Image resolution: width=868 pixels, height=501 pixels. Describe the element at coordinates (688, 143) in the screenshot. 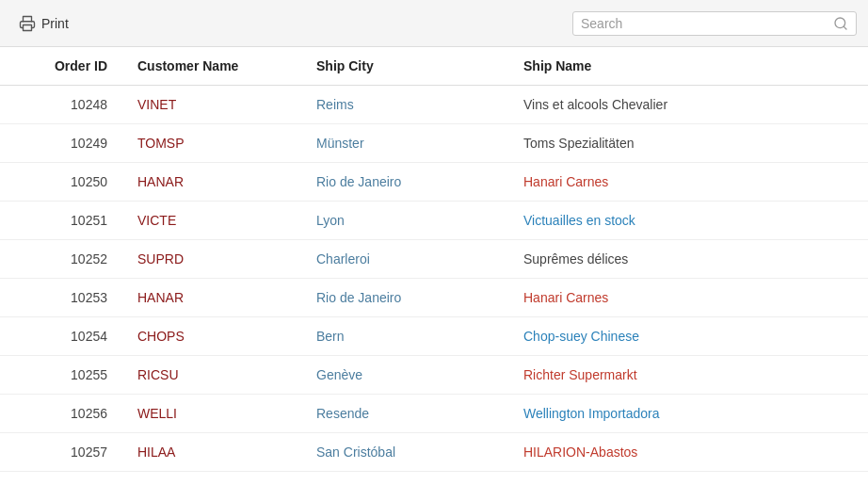

I see `cell-ship-name: Toms Spezialitäten` at that location.